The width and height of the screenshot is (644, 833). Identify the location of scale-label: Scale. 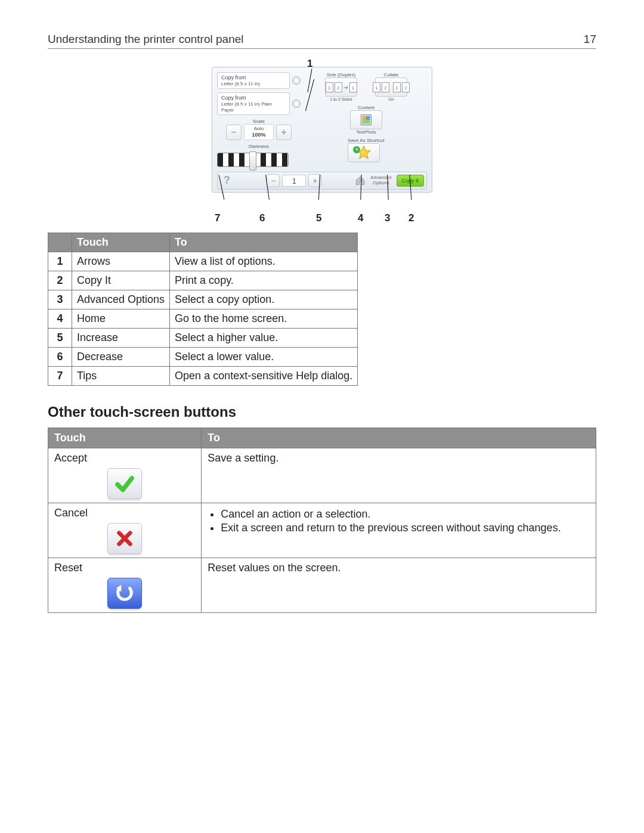
(259, 122).